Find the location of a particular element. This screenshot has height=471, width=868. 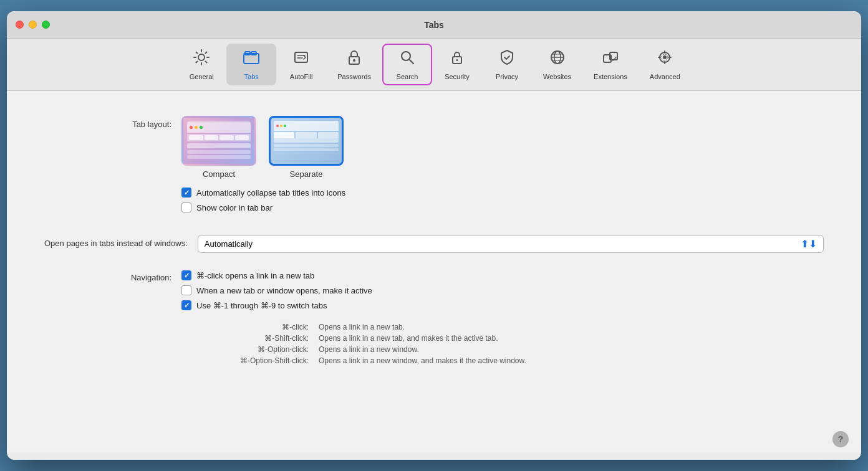

navigation-label: Navigation: is located at coordinates (113, 319).